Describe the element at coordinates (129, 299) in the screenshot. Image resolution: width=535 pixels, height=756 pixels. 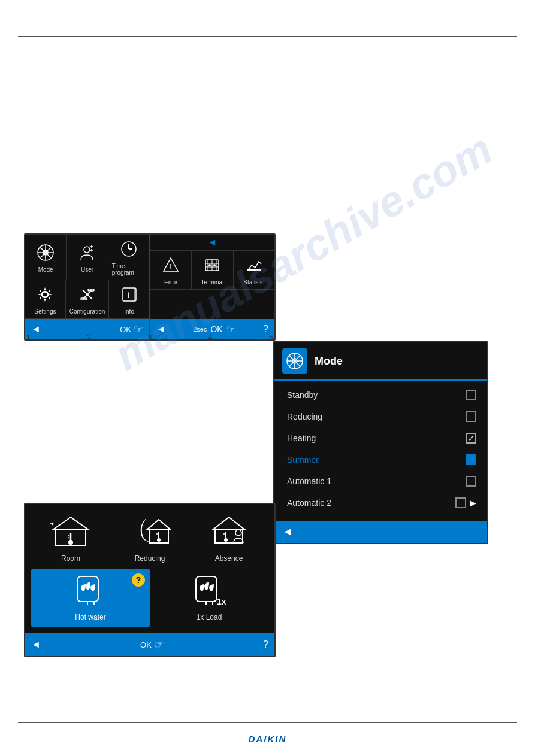
I see `menu-cell-info: i Info` at that location.